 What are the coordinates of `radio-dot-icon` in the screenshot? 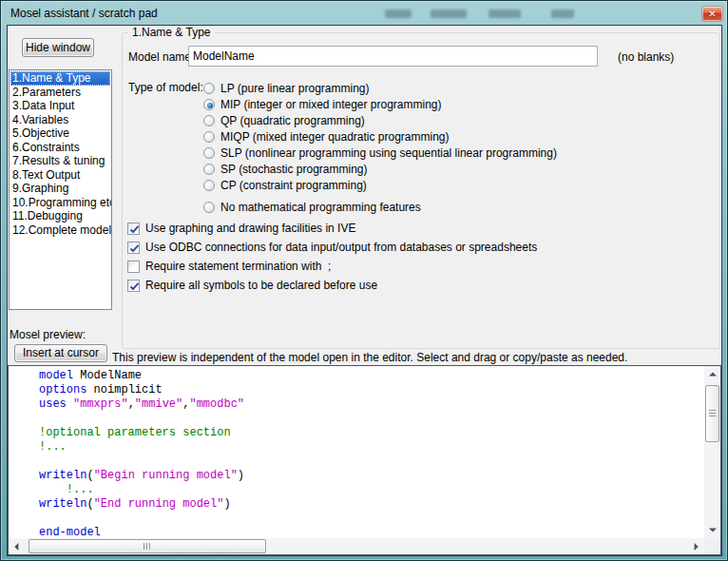 It's located at (210, 106).